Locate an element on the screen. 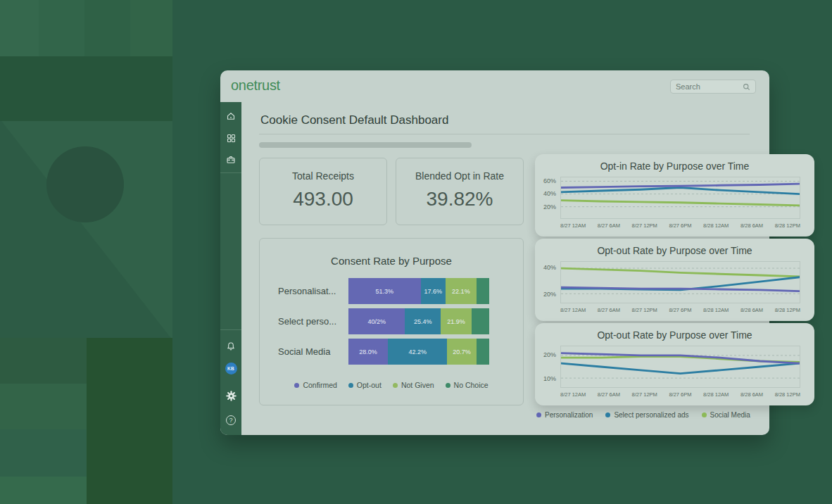 Image resolution: width=832 pixels, height=504 pixels. bar-segment: 17.6% is located at coordinates (434, 291).